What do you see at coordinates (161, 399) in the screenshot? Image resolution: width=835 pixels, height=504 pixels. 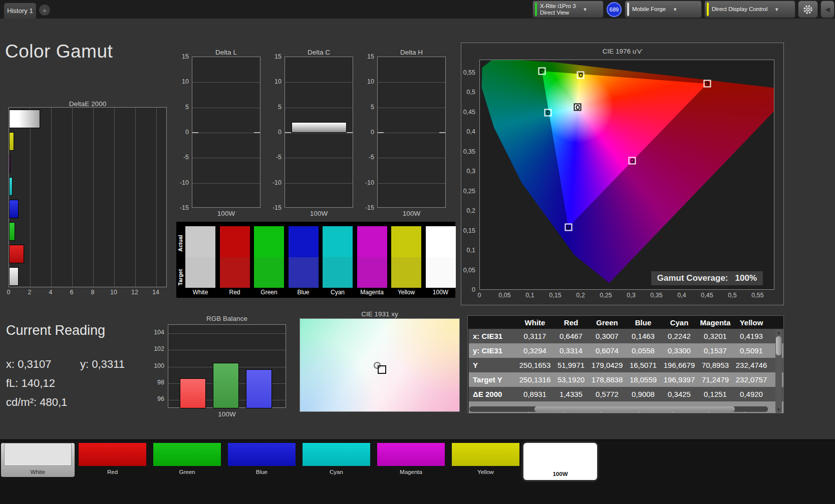 I see `rgb-y-tick: 96` at bounding box center [161, 399].